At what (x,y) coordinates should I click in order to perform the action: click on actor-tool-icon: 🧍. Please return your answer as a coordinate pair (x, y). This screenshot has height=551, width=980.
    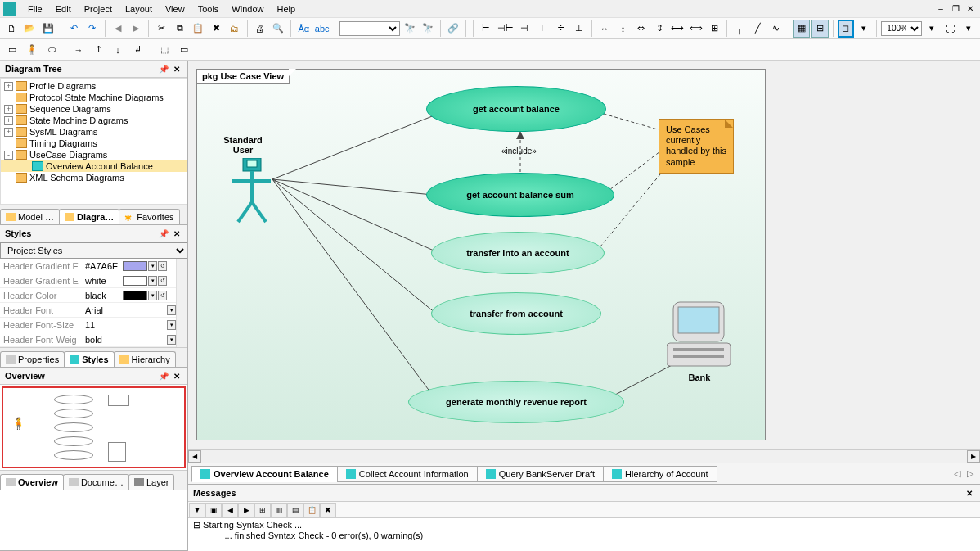
    Looking at the image, I should click on (32, 50).